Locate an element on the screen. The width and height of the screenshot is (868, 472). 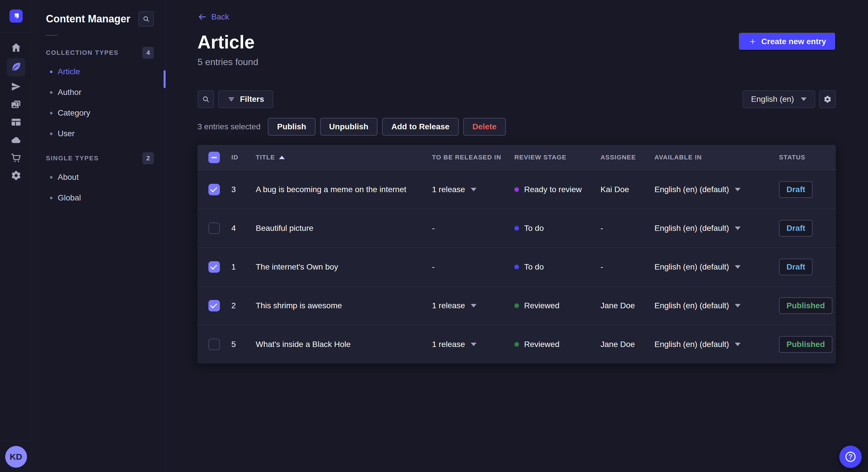
column-header-title: TITLE is located at coordinates (344, 158).